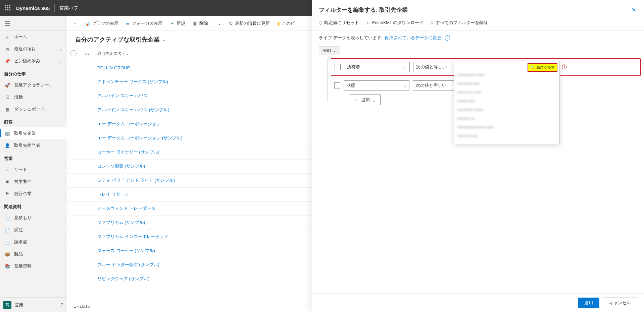 Image resolution: width=644 pixels, height=312 pixels. Describe the element at coordinates (178, 23) in the screenshot. I see `new-button: ＋新規` at that location.